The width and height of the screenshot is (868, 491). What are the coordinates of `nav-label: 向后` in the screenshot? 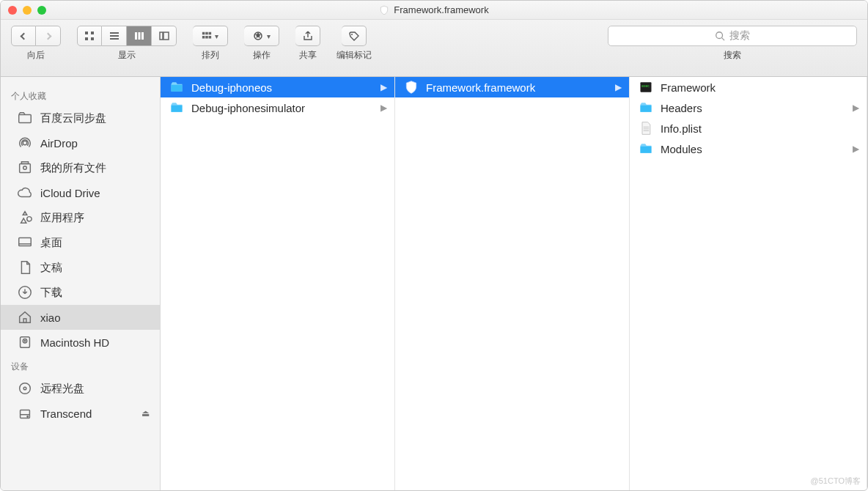 It's located at (36, 56).